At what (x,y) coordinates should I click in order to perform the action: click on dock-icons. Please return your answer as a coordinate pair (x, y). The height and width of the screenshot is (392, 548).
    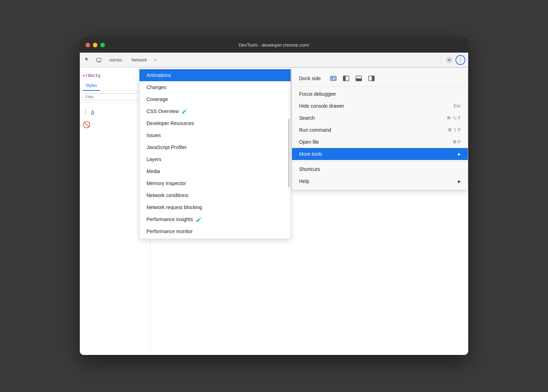
    Looking at the image, I should click on (352, 78).